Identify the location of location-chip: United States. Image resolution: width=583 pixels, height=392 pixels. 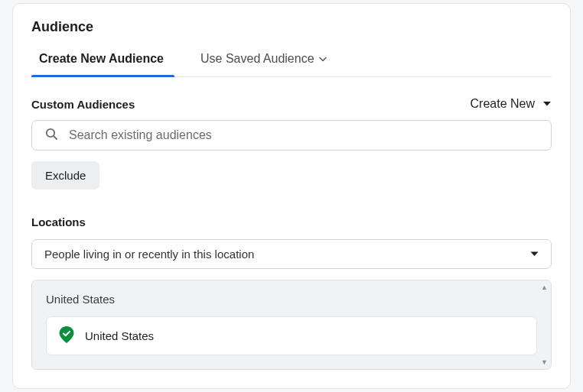
(292, 336).